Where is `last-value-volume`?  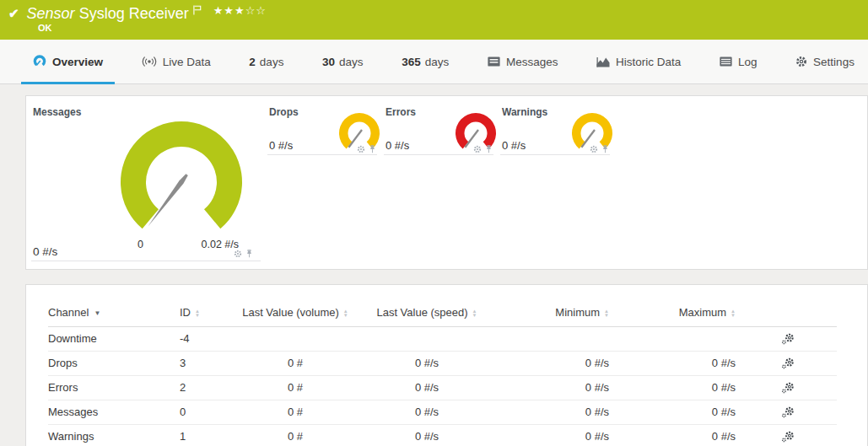 last-value-volume is located at coordinates (295, 339).